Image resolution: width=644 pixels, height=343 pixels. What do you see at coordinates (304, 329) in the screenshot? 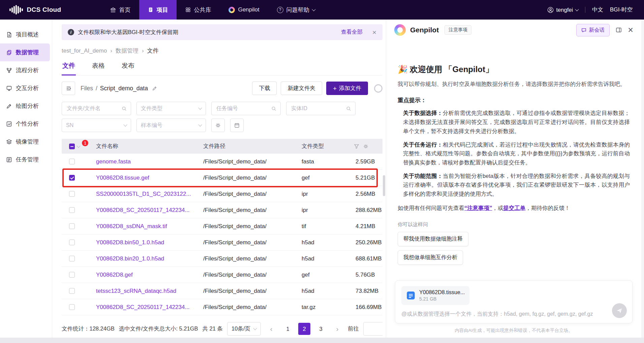
I see `page-2-button: 2` at bounding box center [304, 329].